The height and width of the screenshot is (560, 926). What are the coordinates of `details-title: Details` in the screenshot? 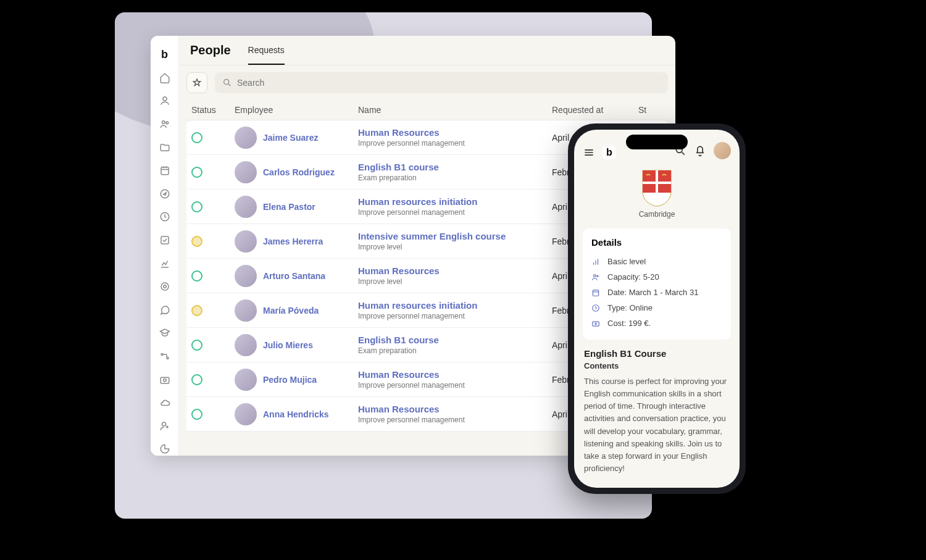 It's located at (657, 242).